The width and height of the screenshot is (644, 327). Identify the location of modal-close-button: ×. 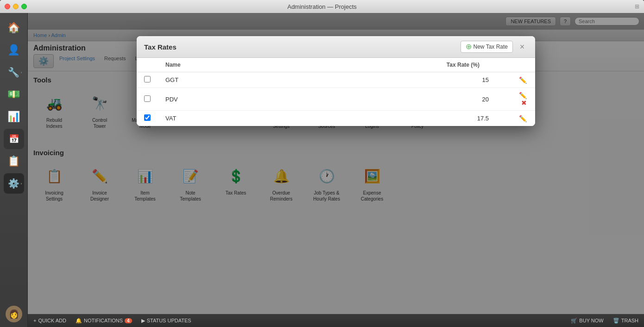
(522, 47).